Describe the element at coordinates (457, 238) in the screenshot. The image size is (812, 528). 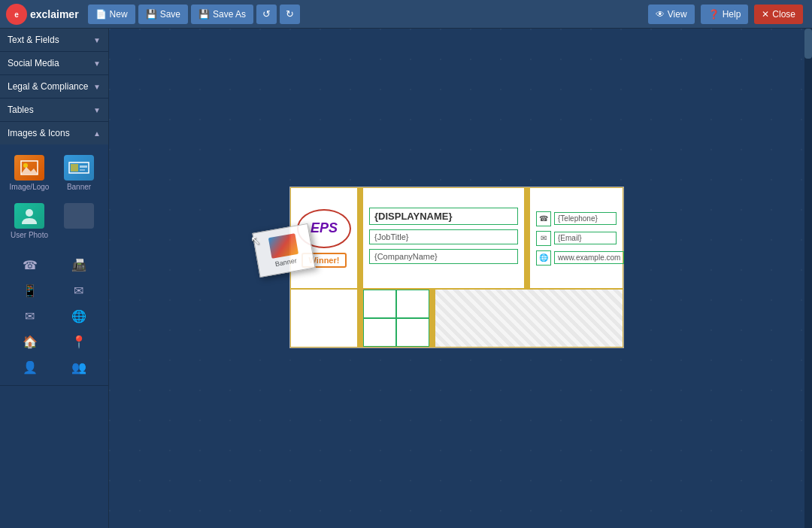
I see `sig-main-row: EPS Winner! {DISPLAYNAME} {JobTitle} {Co…` at that location.